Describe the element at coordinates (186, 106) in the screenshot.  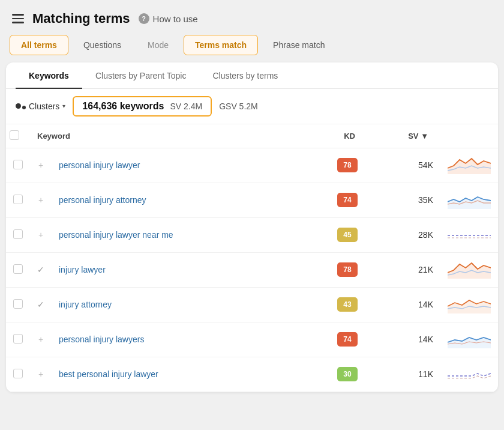
I see `sv-value: SV 2.4M` at that location.